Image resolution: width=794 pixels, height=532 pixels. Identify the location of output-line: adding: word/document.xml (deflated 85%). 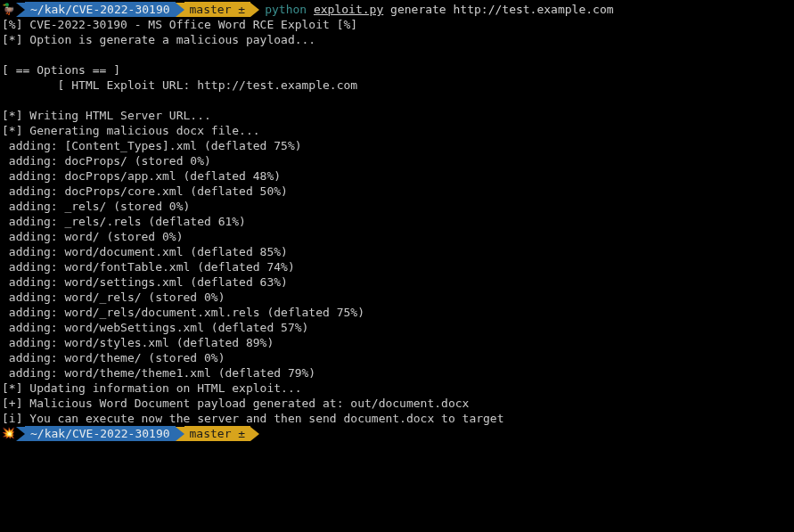
(397, 251).